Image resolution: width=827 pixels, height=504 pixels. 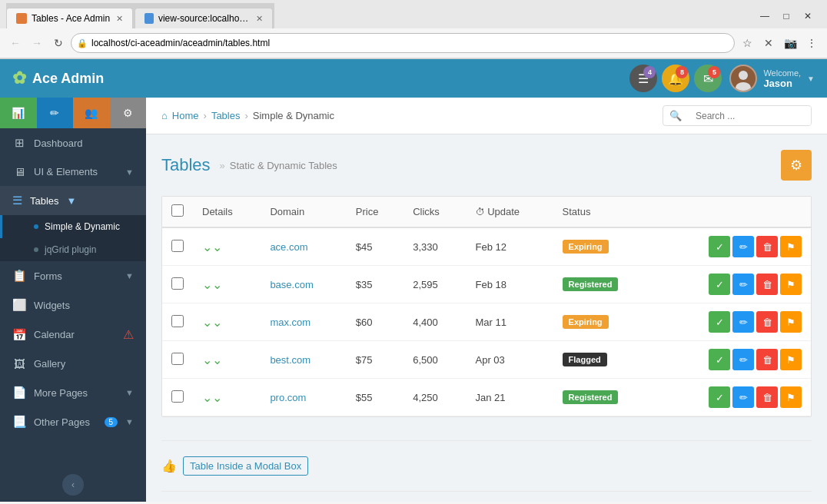 I want to click on tab-2: view-source:localhost/ci-... ✕, so click(x=204, y=18).